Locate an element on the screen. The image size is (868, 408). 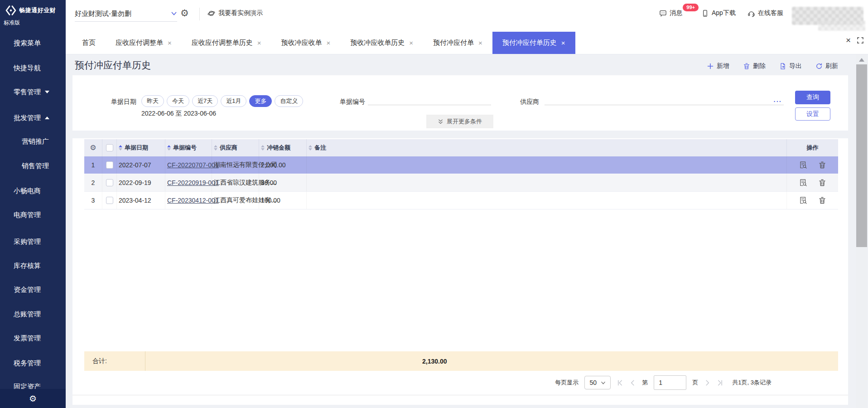
column-header-doc-date: 单据日期 is located at coordinates (141, 148).